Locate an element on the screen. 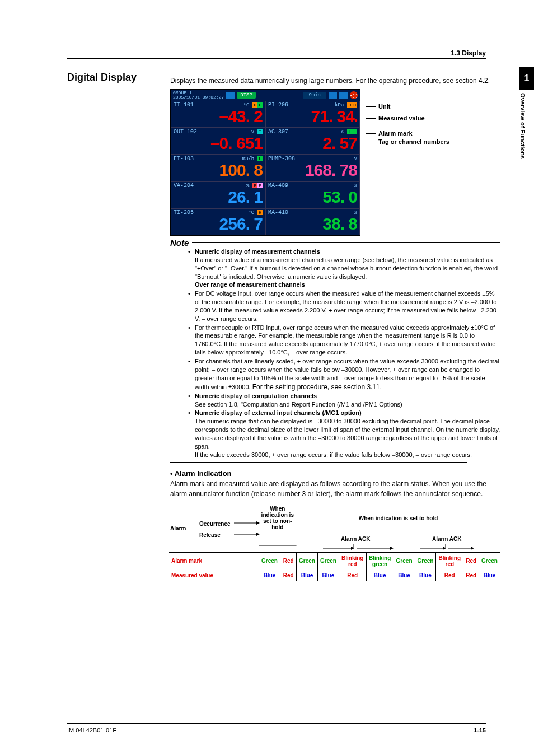 This screenshot has height=756, width=534. note-rule is located at coordinates (346, 243).